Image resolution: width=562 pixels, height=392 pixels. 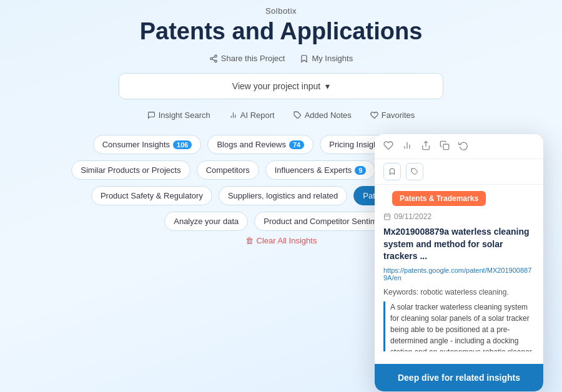 What do you see at coordinates (287, 241) in the screenshot?
I see `clear-all-label: Clear All Insights` at bounding box center [287, 241].